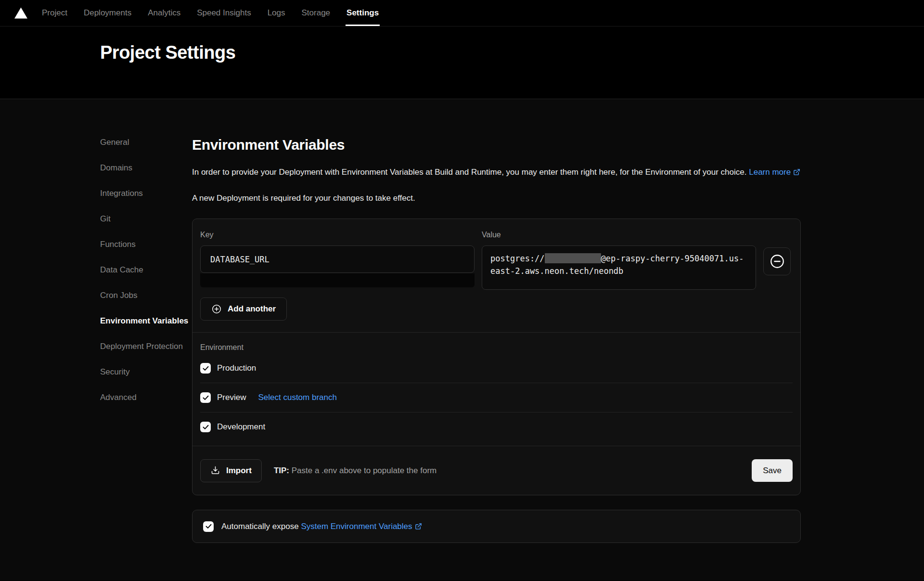 This screenshot has height=581, width=924. What do you see at coordinates (498, 145) in the screenshot?
I see `section-heading: Environment Variables` at bounding box center [498, 145].